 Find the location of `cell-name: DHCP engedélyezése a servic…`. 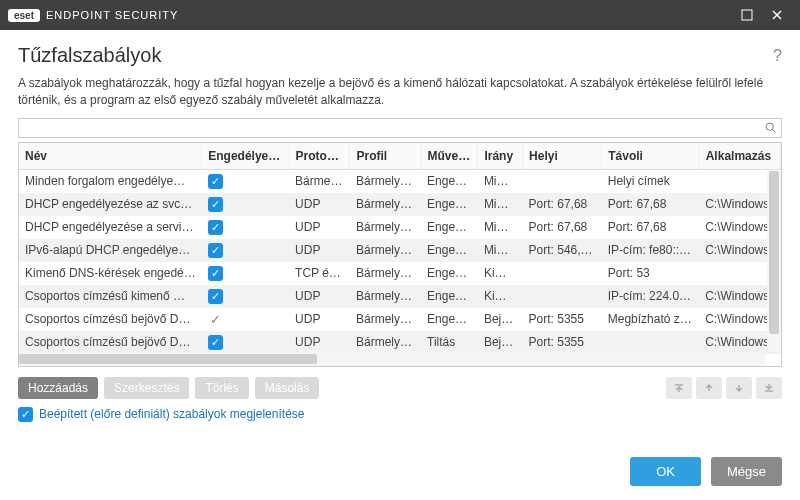

cell-name: DHCP engedélyezése a servic… is located at coordinates (110, 228).